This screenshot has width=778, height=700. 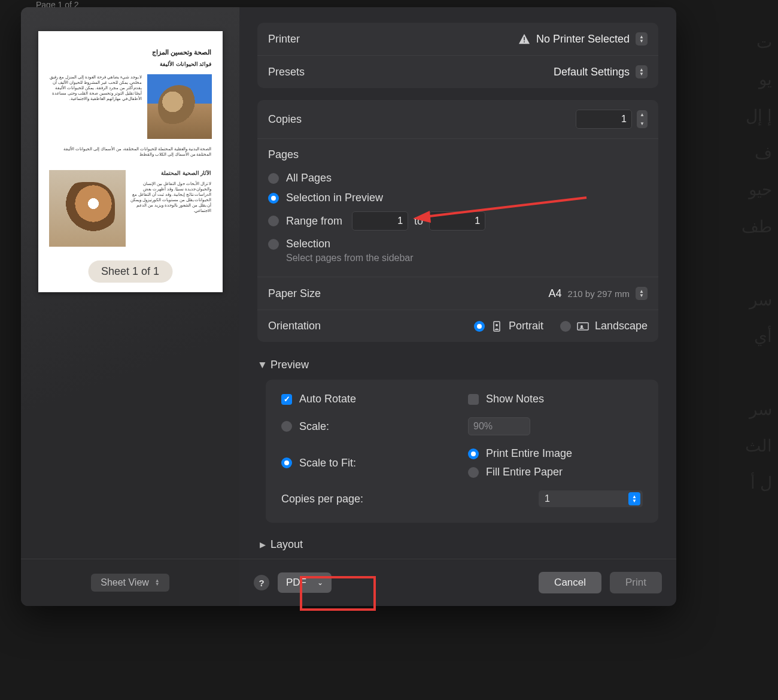 What do you see at coordinates (604, 326) in the screenshot?
I see `orientation-landscape: Landscape` at bounding box center [604, 326].